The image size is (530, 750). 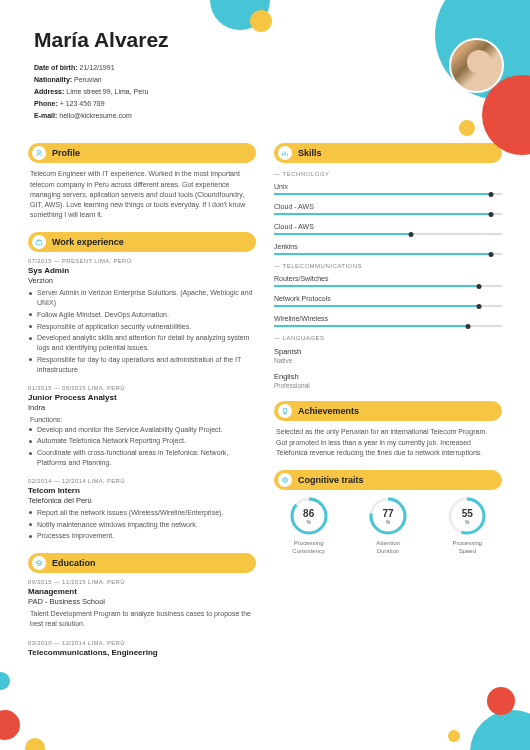 I want to click on edu-meta: 09/2015 — 11/2015 LIMA, PERÚ, so click(x=142, y=582).